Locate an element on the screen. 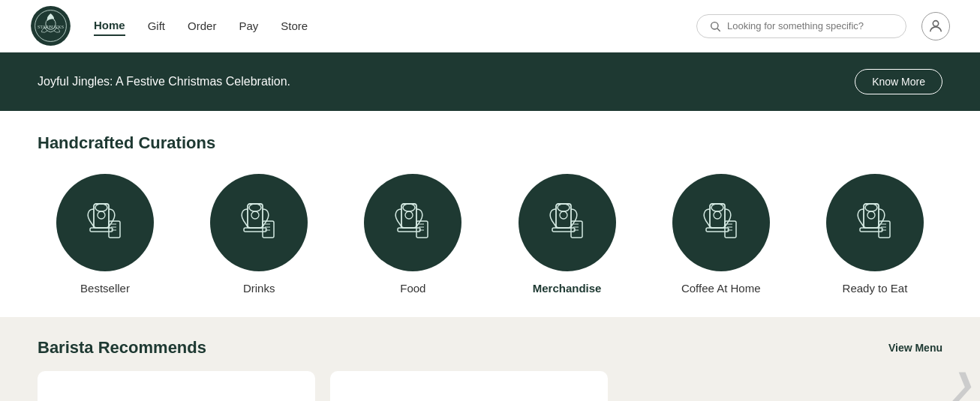  curation-circle-food is located at coordinates (413, 223).